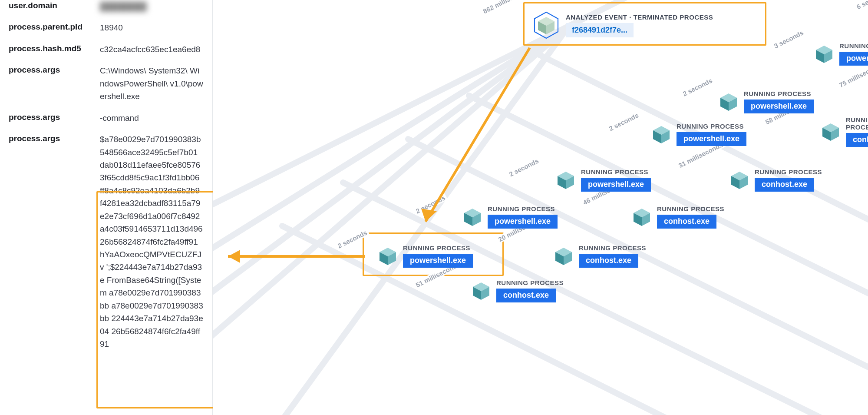  Describe the element at coordinates (766, 102) in the screenshot. I see `node-ps2: RUNNING PROCESSpowershell.exe` at that location.